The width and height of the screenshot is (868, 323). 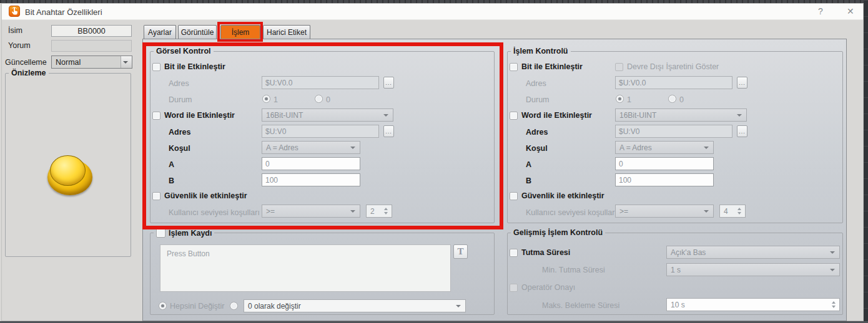 I want to click on operation-log-title: İşlem Kaydı, so click(x=190, y=233).